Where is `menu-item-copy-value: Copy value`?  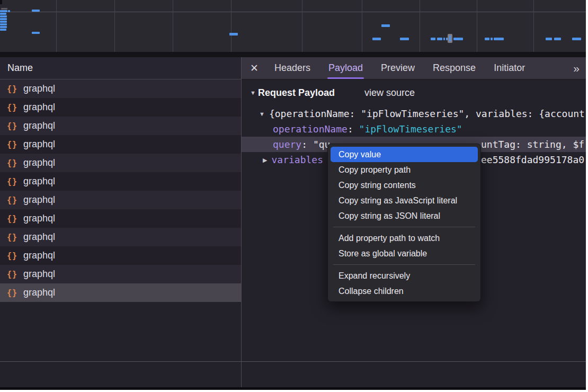 menu-item-copy-value: Copy value is located at coordinates (404, 155).